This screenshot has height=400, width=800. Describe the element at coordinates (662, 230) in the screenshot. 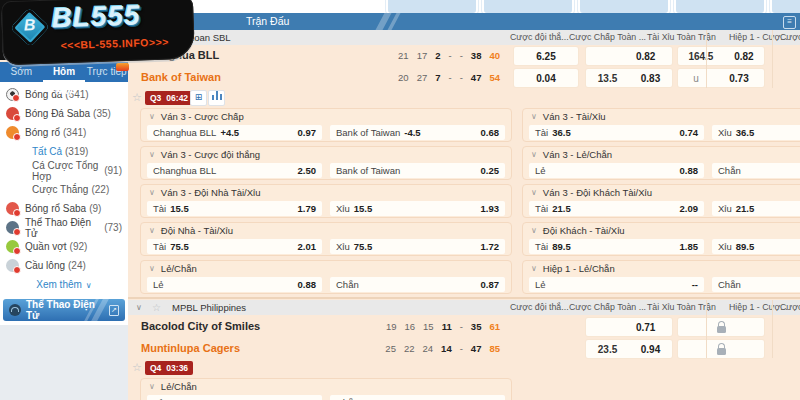

I see `market-header: ∨Đội Khách - Tài/Xỉu` at that location.